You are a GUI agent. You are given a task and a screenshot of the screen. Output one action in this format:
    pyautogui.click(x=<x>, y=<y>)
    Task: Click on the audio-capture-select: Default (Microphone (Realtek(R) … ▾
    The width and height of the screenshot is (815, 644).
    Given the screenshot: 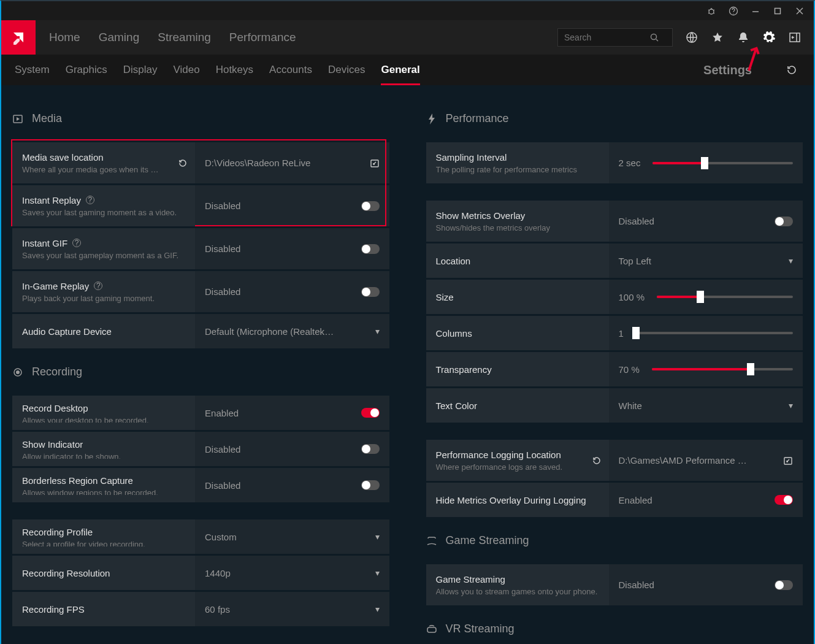 What is the action you would take?
    pyautogui.click(x=292, y=331)
    